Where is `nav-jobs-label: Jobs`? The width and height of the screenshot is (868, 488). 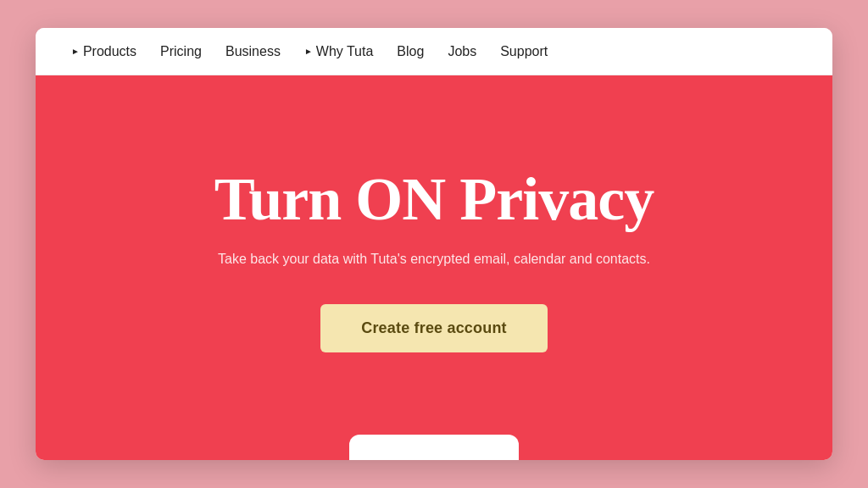
nav-jobs-label: Jobs is located at coordinates (462, 52).